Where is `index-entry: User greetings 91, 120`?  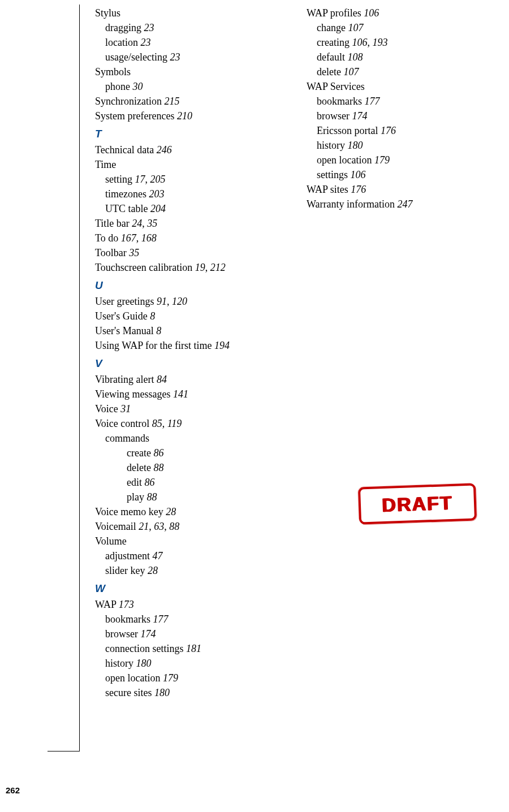 index-entry: User greetings 91, 120 is located at coordinates (188, 301).